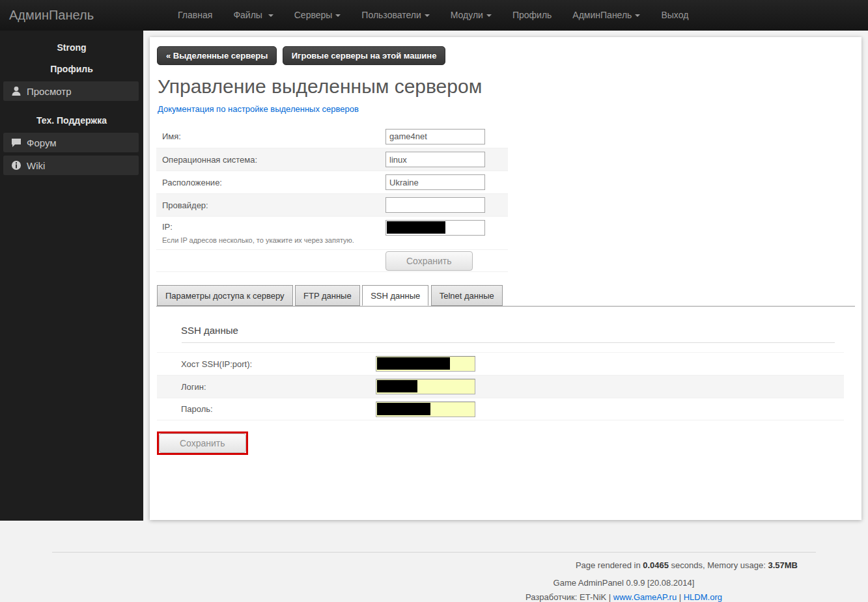  What do you see at coordinates (434, 16) in the screenshot?
I see `top-navbar: АдминПанель Главная Файлы Серверы Пользо…` at bounding box center [434, 16].